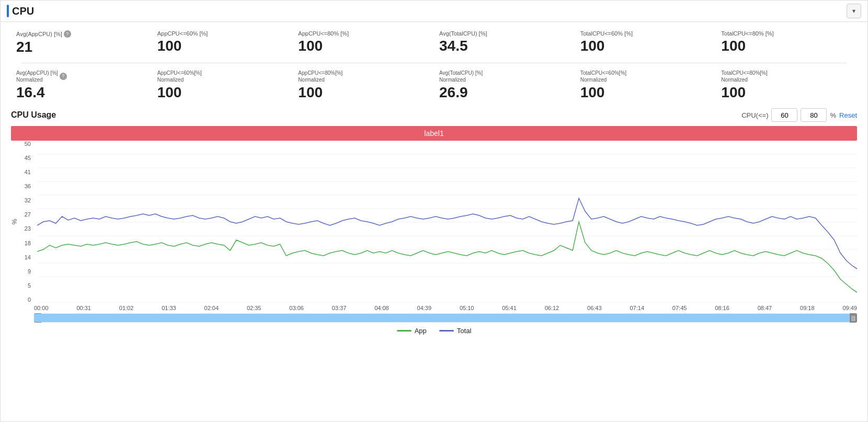 This screenshot has height=422, width=868. I want to click on legend-label: Total, so click(464, 330).